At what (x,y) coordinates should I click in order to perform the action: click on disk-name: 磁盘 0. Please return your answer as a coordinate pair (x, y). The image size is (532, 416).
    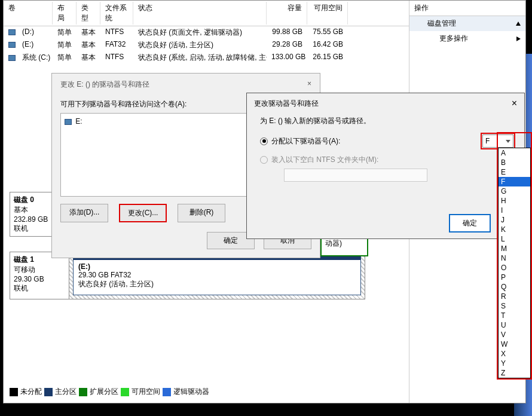
    Looking at the image, I should click on (24, 200).